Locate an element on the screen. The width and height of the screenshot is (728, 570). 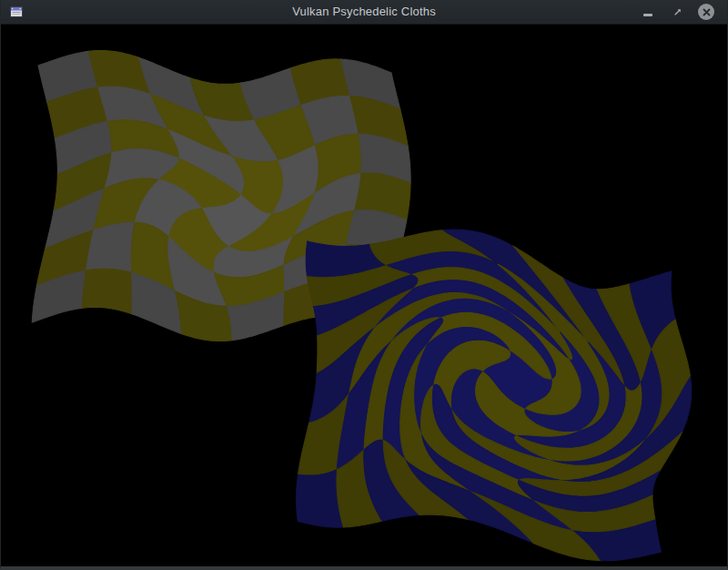
close-icon is located at coordinates (706, 12).